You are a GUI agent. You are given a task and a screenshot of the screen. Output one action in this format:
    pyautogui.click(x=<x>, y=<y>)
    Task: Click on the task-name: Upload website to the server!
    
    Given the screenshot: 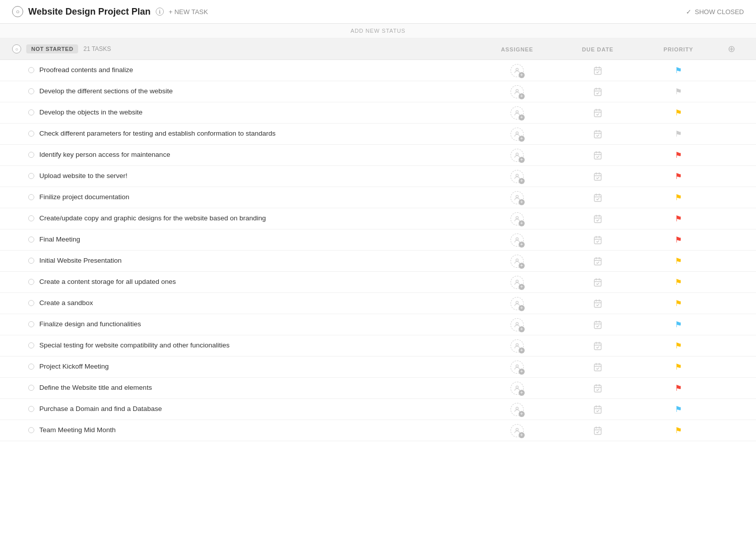 What is the action you would take?
    pyautogui.click(x=84, y=176)
    